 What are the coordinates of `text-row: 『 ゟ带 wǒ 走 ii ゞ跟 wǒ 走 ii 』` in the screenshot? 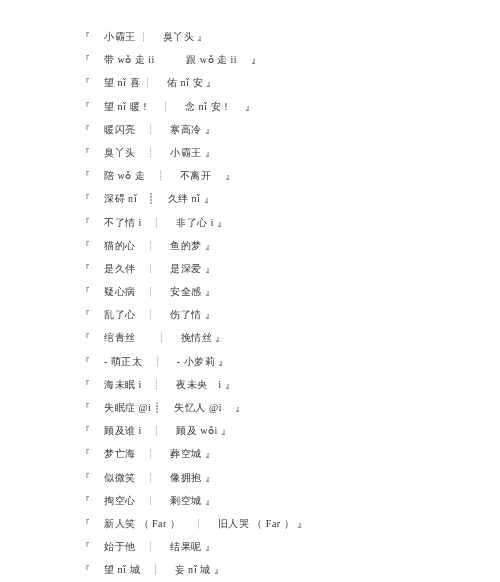 It's located at (290, 60).